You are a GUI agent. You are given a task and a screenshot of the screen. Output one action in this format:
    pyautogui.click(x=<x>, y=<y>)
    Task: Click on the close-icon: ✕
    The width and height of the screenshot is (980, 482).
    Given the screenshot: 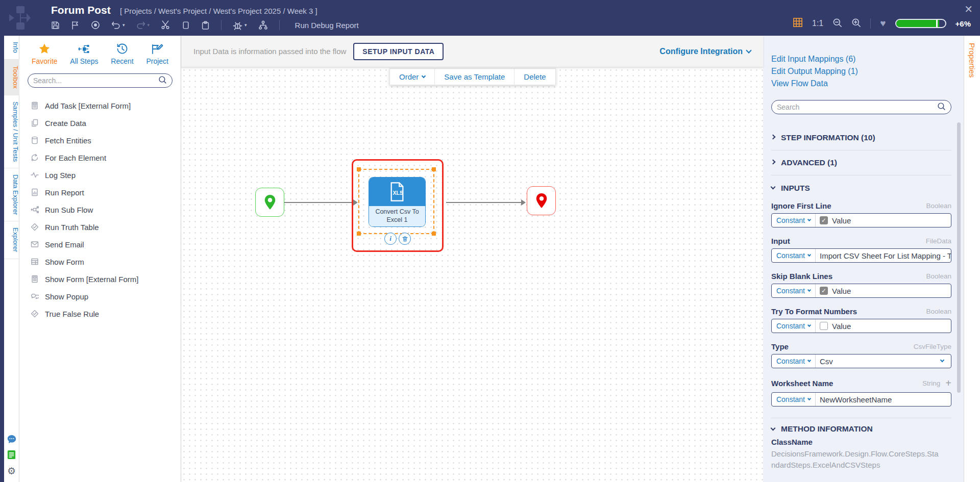 What is the action you would take?
    pyautogui.click(x=969, y=9)
    